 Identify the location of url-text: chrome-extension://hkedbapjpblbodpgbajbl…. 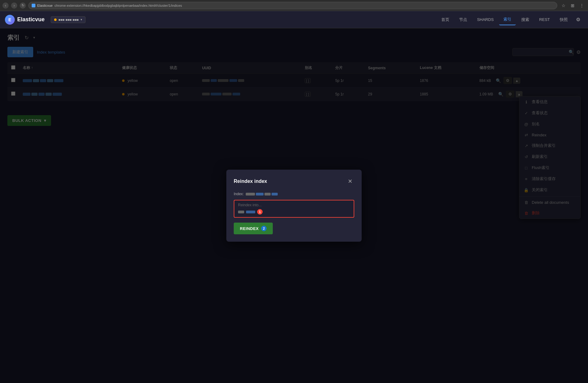
(118, 6).